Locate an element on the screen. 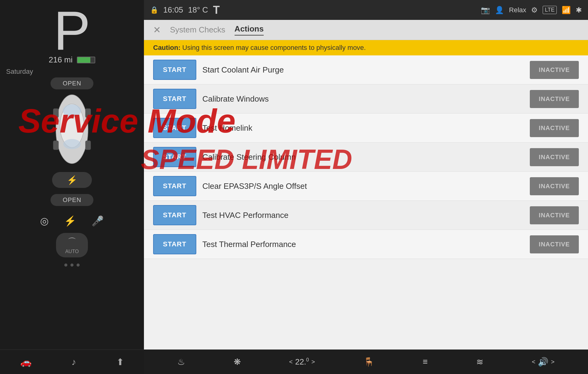 The image size is (588, 374). temp-decrease-button: < is located at coordinates (291, 362).